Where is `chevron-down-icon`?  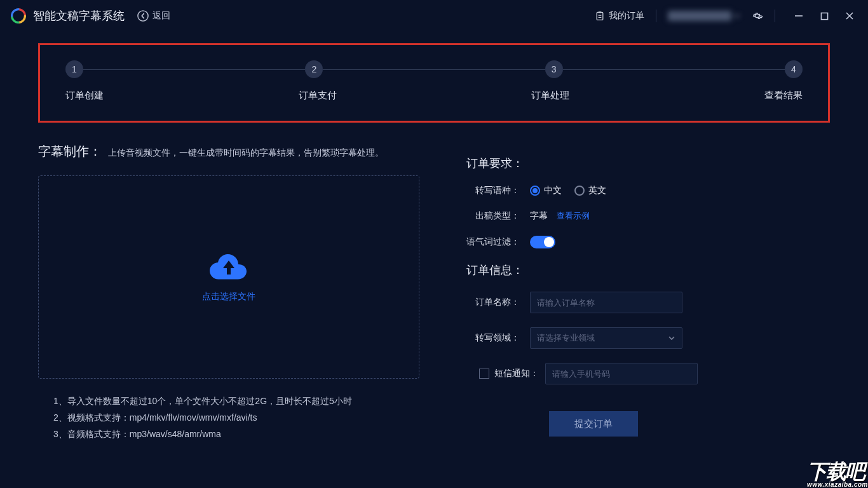 chevron-down-icon is located at coordinates (672, 338).